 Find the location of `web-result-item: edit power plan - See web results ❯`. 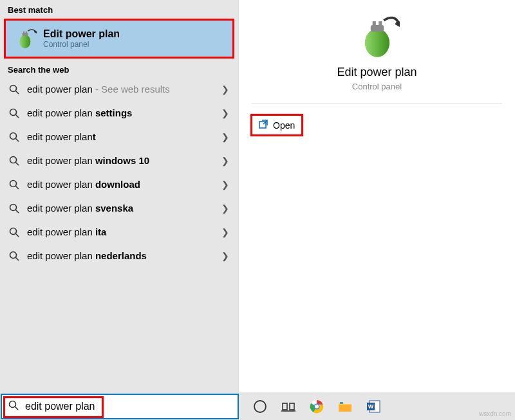

web-result-item: edit power plan - See web results ❯ is located at coordinates (119, 89).